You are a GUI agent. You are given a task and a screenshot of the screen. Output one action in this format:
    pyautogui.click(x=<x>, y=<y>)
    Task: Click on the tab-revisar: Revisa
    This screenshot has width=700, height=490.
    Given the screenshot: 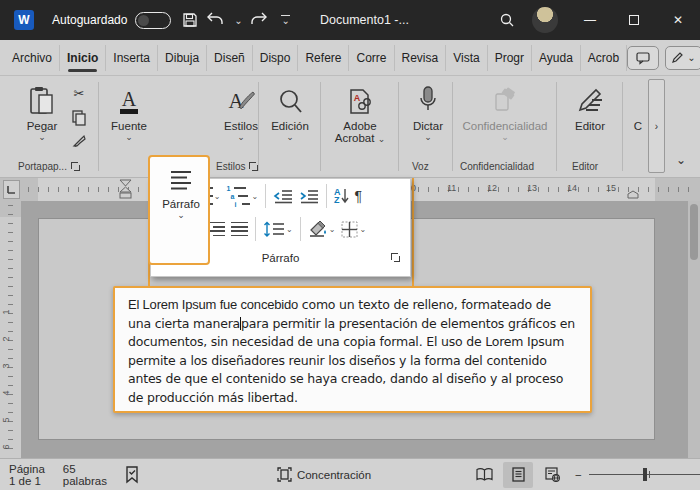 What is the action you would take?
    pyautogui.click(x=421, y=58)
    